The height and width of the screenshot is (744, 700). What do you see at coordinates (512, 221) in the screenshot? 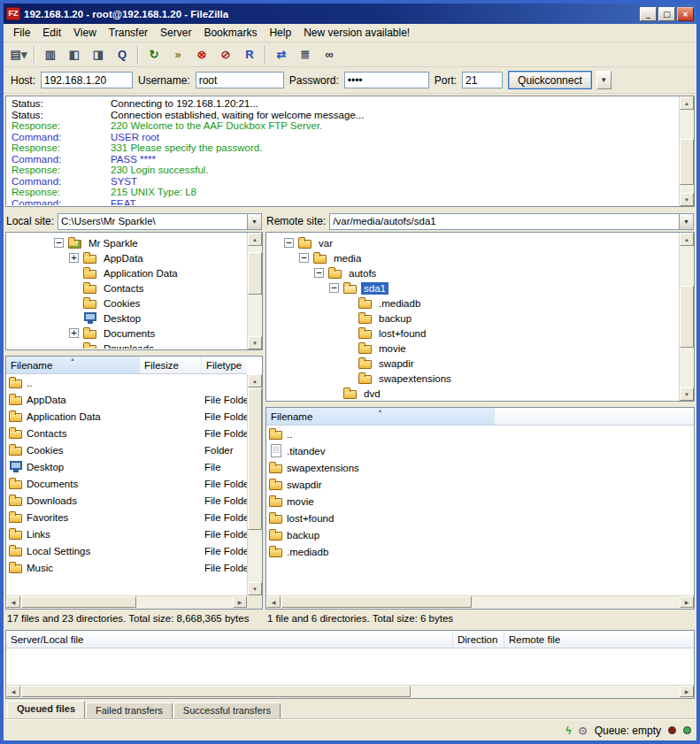
I see `remote-site-combobox: /var/media/autofs/sda1 ▼` at bounding box center [512, 221].